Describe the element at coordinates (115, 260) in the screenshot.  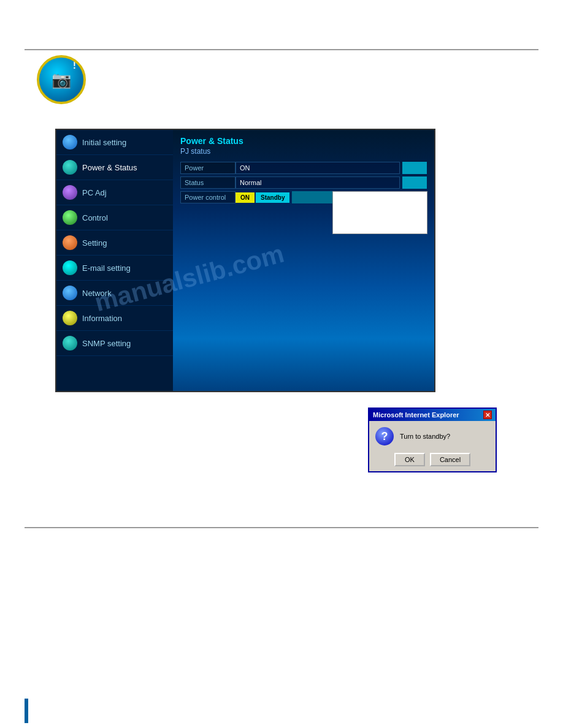
I see `sidebar: Initial settingPower & StatusPC AdjContr…` at that location.